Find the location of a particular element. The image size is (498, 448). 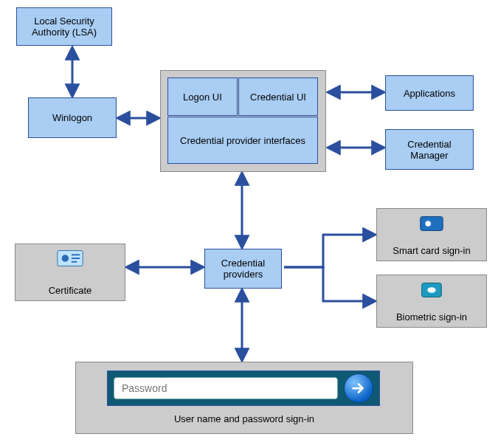

biometric-icon is located at coordinates (432, 289).